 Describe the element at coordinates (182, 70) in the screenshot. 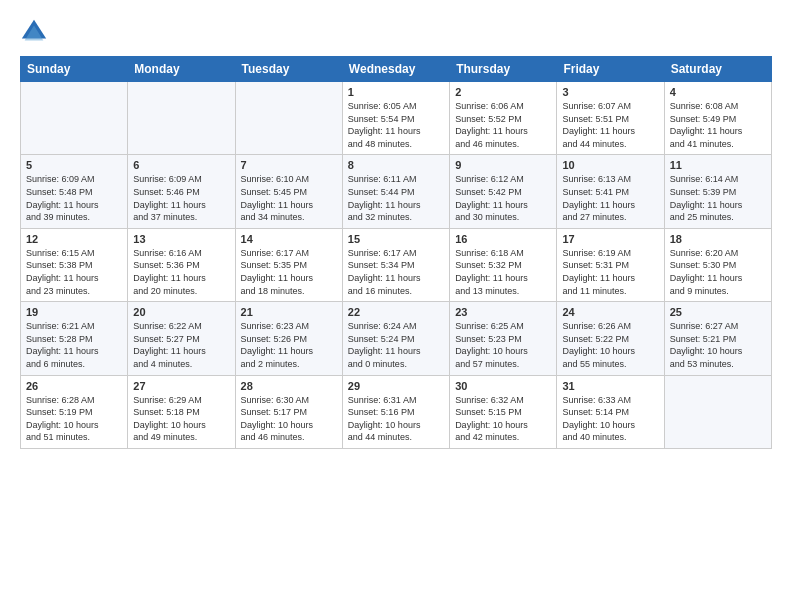

I see `dow-header-monday: Monday` at that location.